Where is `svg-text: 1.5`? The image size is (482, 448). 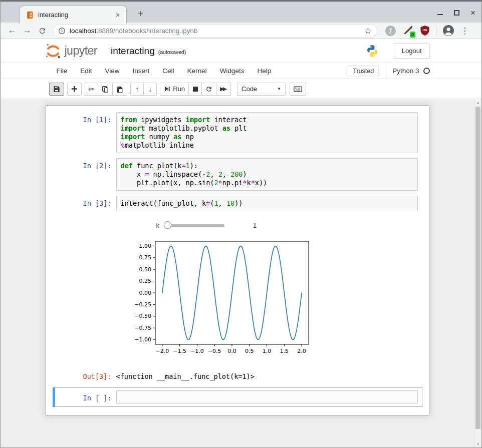 svg-text: 1.5 is located at coordinates (284, 351).